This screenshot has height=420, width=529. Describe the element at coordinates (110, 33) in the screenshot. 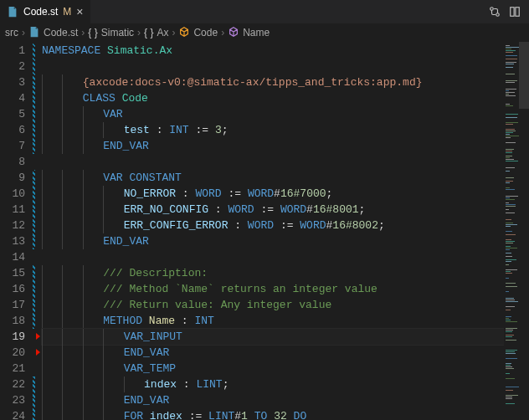

I see `breadcrumb-item-simatic: { } Simatic` at that location.